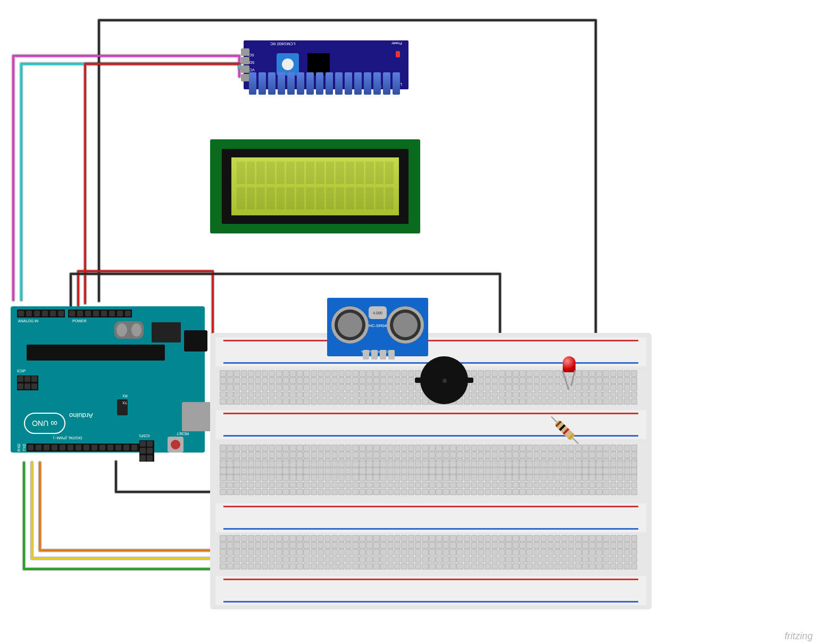 This screenshot has width=817, height=644. Describe the element at coordinates (315, 186) in the screenshot. I see `lcd-screen` at that location.